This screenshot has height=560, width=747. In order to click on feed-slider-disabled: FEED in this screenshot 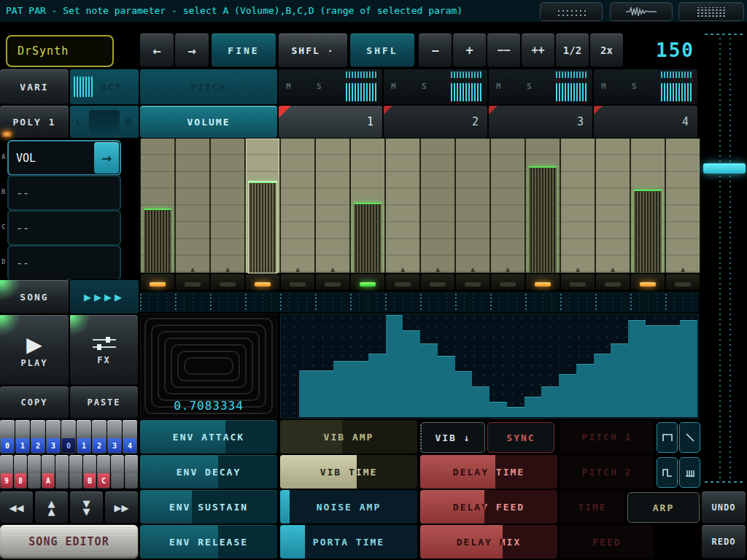, I will do `click(607, 542)`.